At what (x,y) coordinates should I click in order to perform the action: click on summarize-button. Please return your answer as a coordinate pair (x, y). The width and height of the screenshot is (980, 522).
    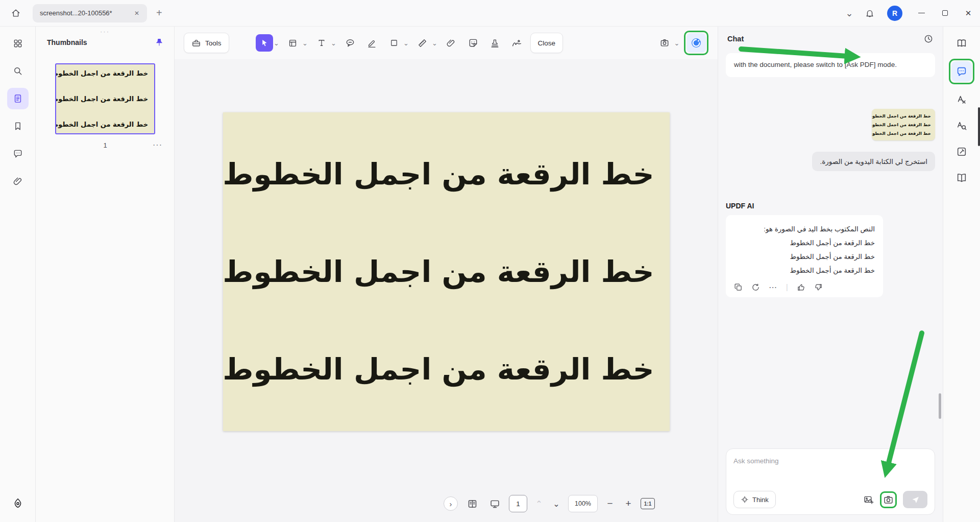
    Looking at the image, I should click on (962, 152).